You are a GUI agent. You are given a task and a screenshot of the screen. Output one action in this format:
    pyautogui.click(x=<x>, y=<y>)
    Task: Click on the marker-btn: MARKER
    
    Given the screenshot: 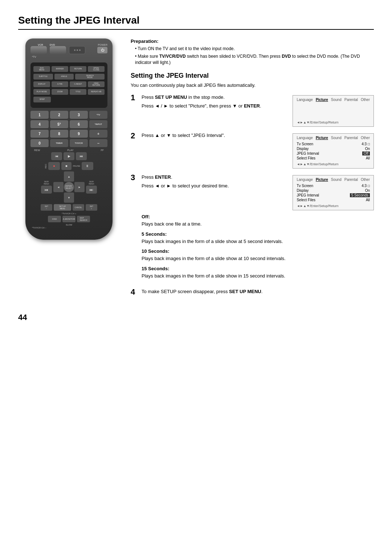 What is the action you would take?
    pyautogui.click(x=60, y=69)
    